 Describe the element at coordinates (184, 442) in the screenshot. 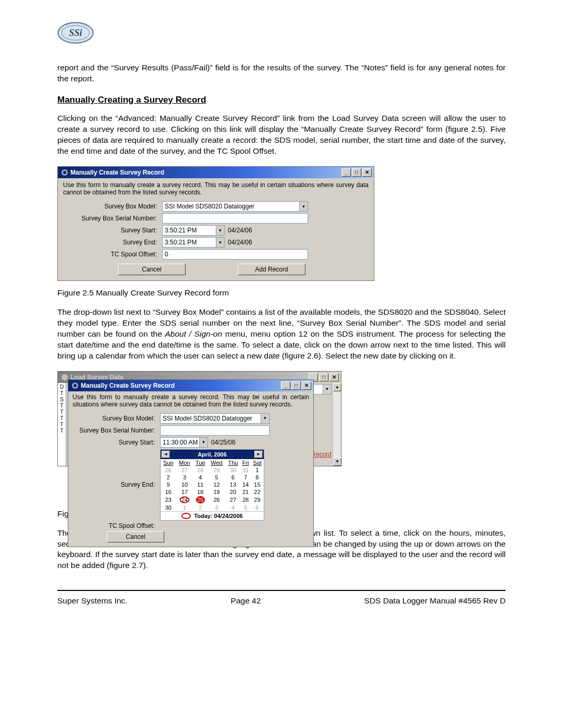

I see `combo-start-time: 11:30:00 AM ▼` at that location.